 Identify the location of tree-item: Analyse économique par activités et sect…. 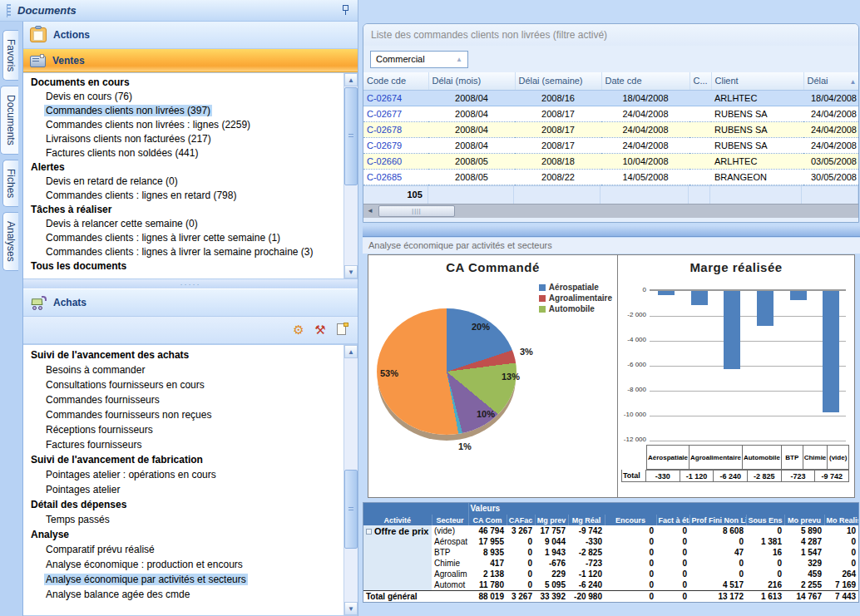
(183, 579).